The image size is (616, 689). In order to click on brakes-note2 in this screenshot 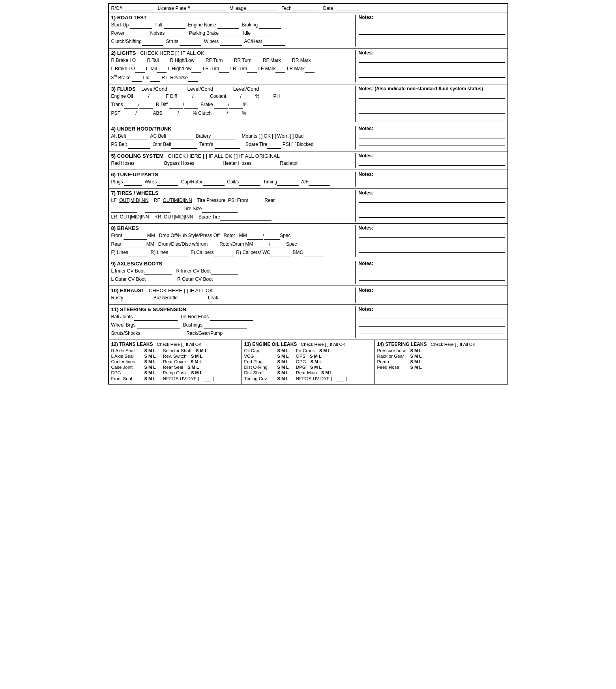, I will do `click(432, 242)`.